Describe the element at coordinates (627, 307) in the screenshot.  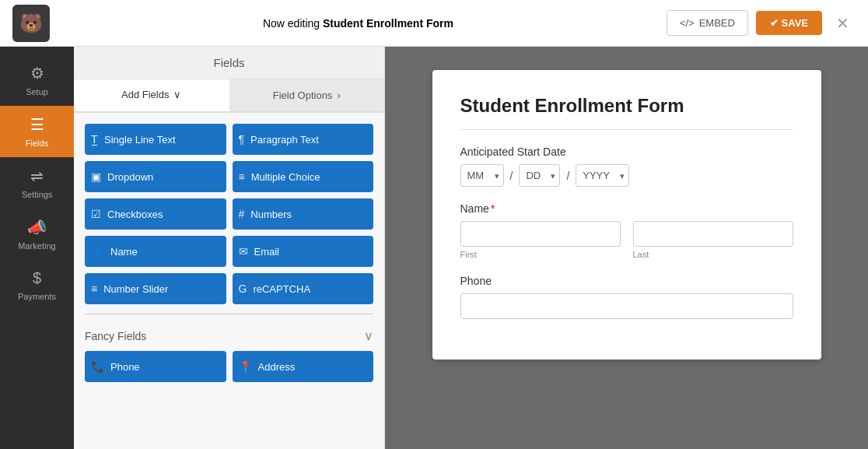
I see `phone-input` at that location.